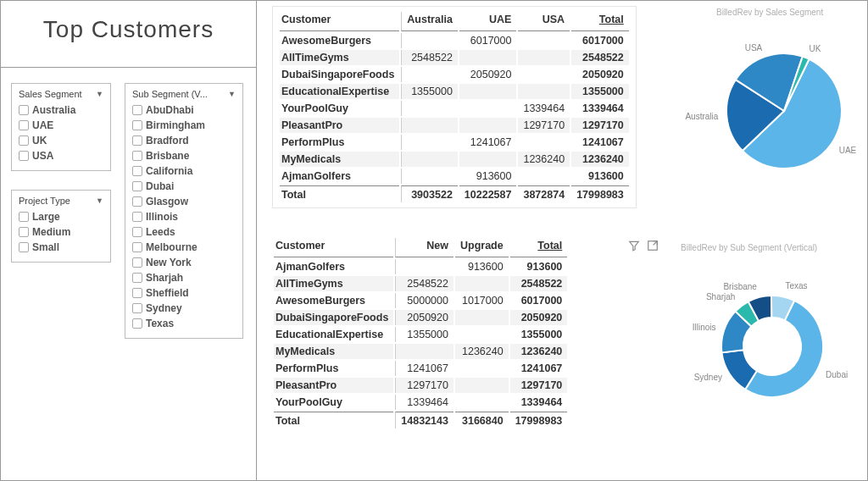  What do you see at coordinates (184, 141) in the screenshot?
I see `slicer-item: Bradford` at bounding box center [184, 141].